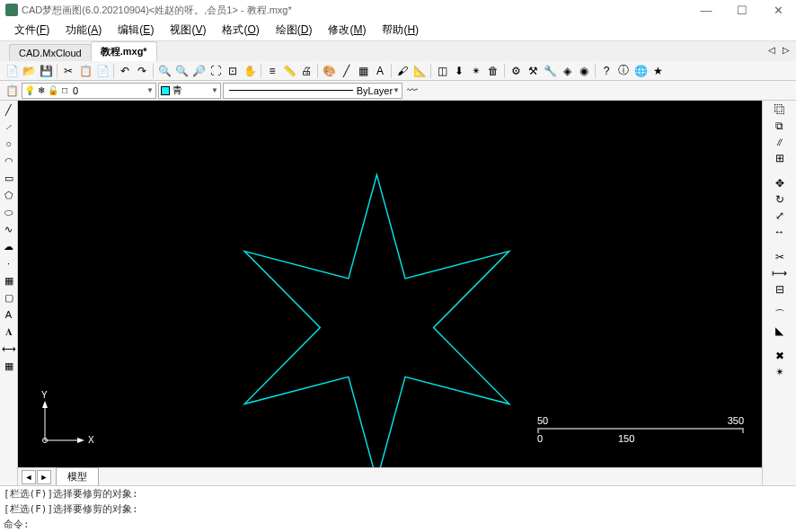 The image size is (796, 532). What do you see at coordinates (125, 71) in the screenshot?
I see `undo-icon: ↶` at bounding box center [125, 71].